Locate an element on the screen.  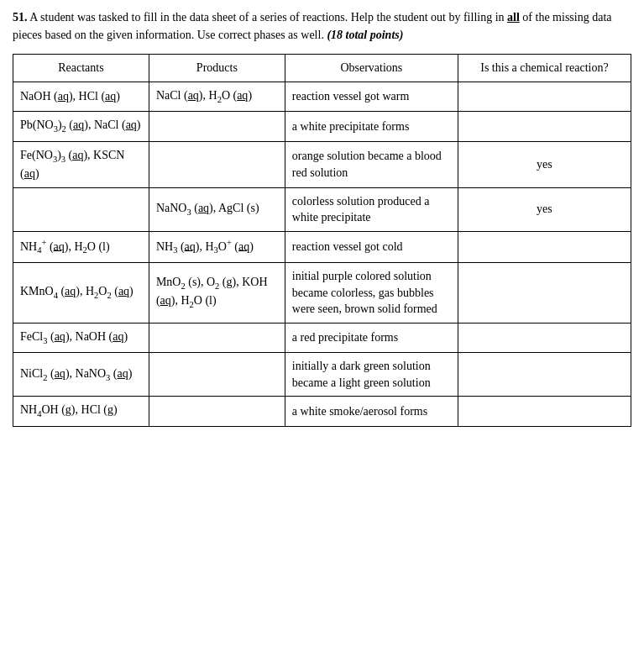
table-row: KMnO4 (aq), H2O2 (aq) MnO2 (s), O2 (g), … is located at coordinates (322, 292).